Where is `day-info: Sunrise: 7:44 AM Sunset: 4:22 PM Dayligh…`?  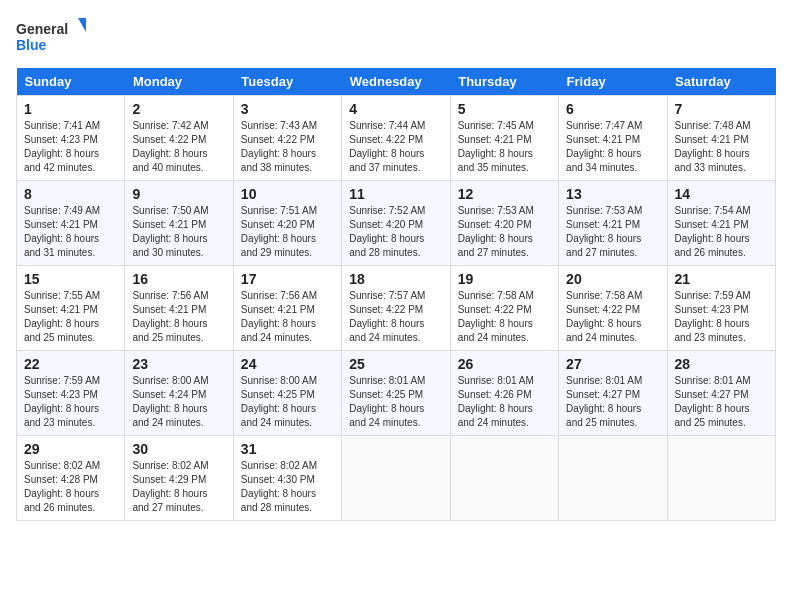
day-info: Sunrise: 7:44 AM Sunset: 4:22 PM Dayligh… is located at coordinates (396, 147).